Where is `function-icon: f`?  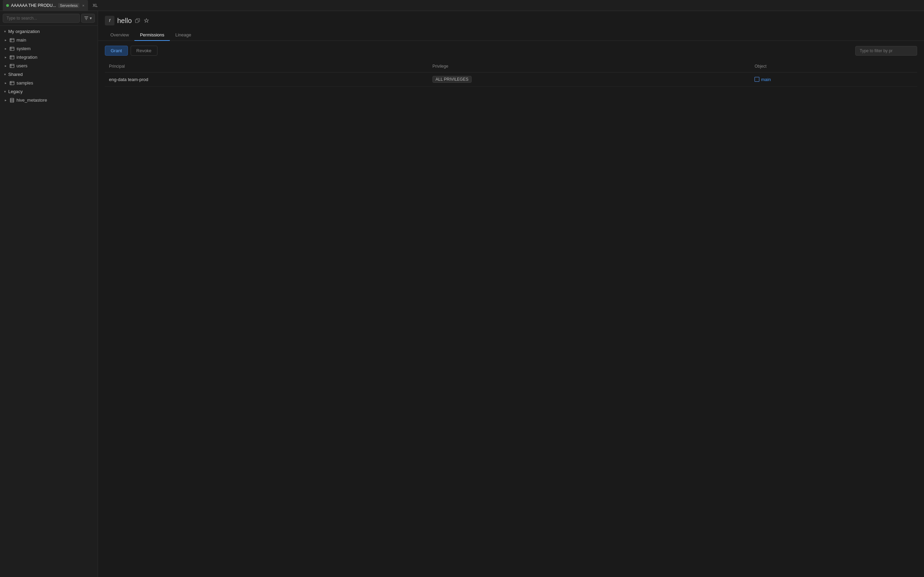
function-icon: f is located at coordinates (110, 21).